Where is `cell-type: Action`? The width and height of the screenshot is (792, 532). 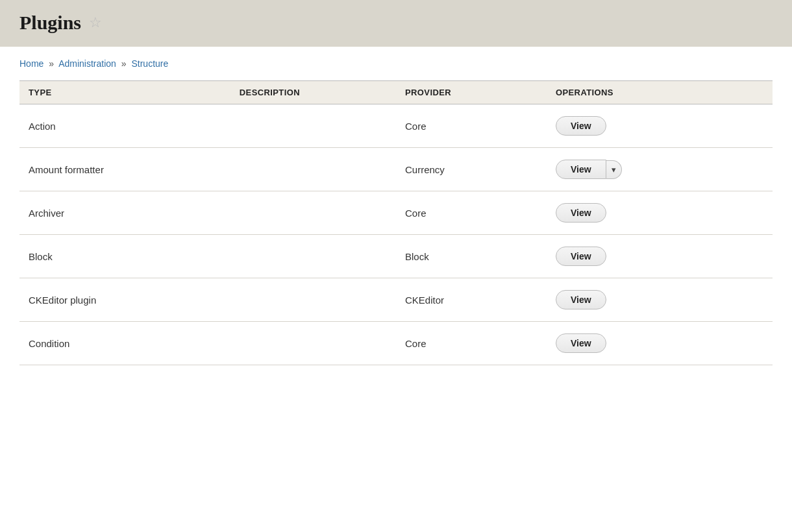
cell-type: Action is located at coordinates (125, 126).